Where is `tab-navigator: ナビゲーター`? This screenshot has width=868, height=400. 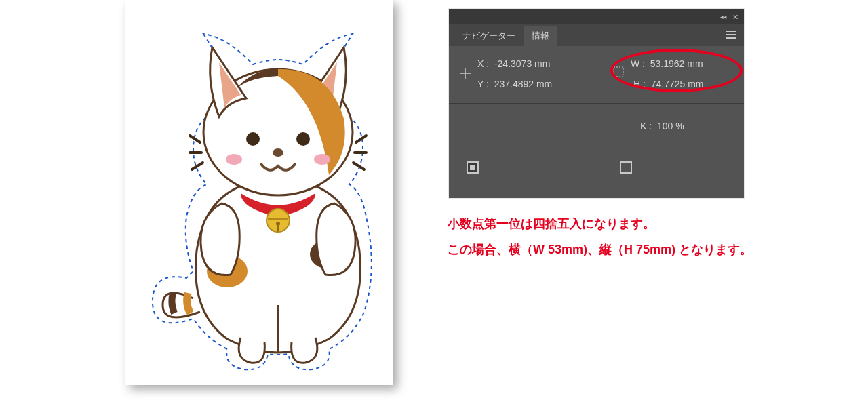 tab-navigator: ナビゲーター is located at coordinates (489, 36).